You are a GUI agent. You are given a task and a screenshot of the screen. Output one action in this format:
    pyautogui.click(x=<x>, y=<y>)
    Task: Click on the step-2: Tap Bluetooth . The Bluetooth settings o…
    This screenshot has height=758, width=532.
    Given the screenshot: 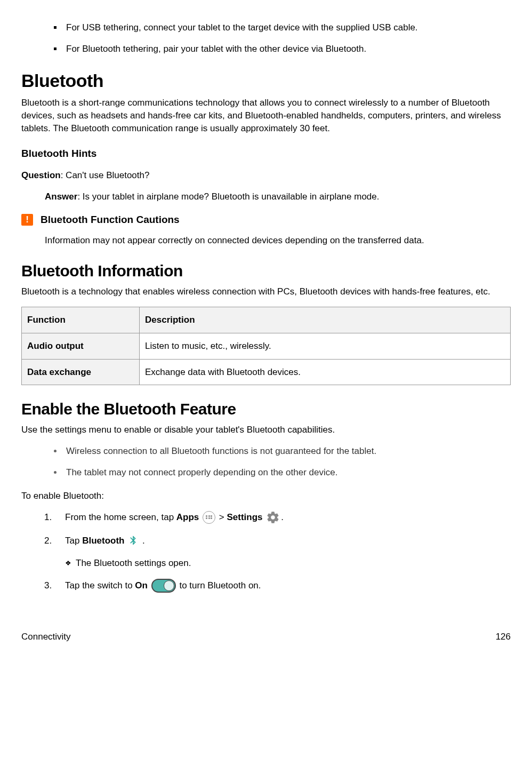 What is the action you would take?
    pyautogui.click(x=283, y=552)
    